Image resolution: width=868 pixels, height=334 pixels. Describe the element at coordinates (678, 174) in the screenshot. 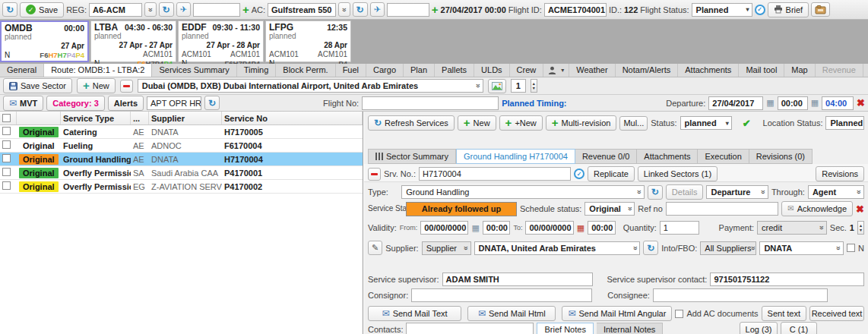

I see `linked-sectors-button: Linked Sectors (1)` at that location.